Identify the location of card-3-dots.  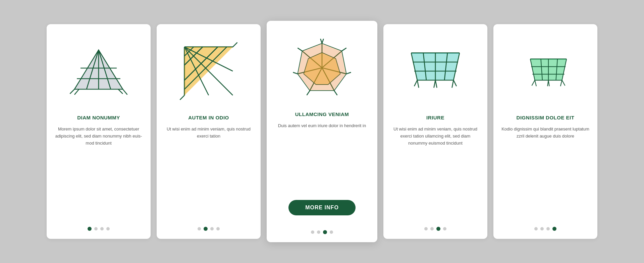
(322, 228).